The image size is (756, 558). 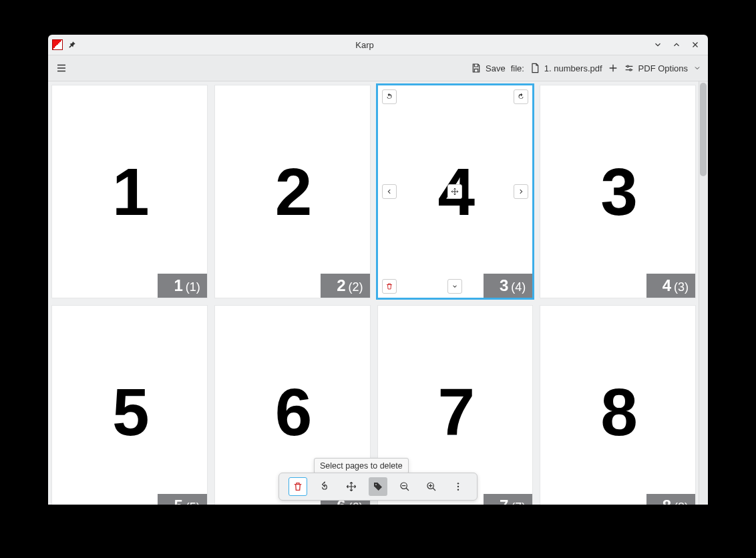 I want to click on document-icon, so click(x=535, y=68).